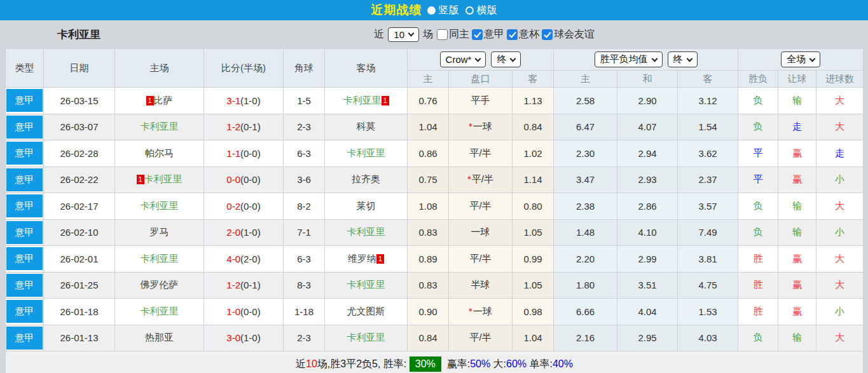  What do you see at coordinates (797, 180) in the screenshot?
I see `result-handicap: 赢` at bounding box center [797, 180].